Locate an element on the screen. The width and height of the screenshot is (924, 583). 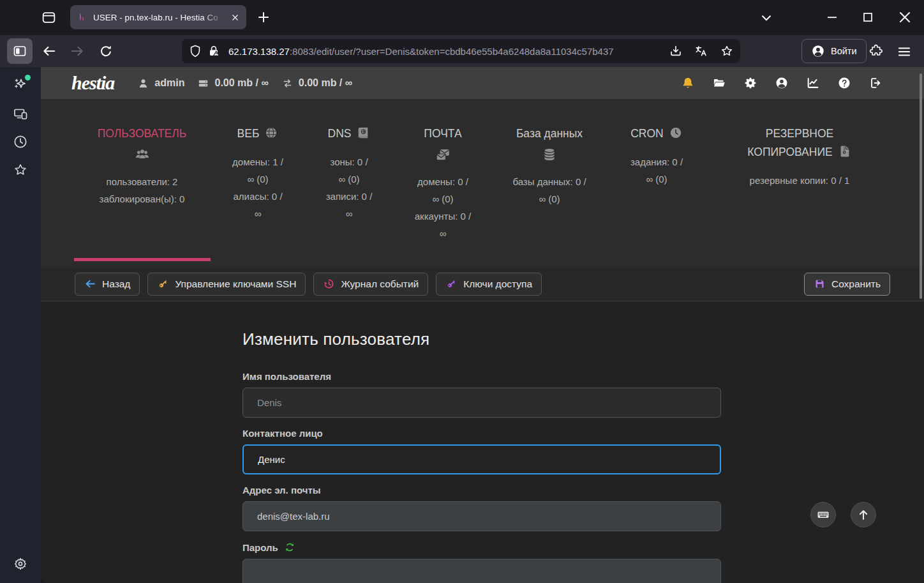
save-page-icon is located at coordinates (676, 51).